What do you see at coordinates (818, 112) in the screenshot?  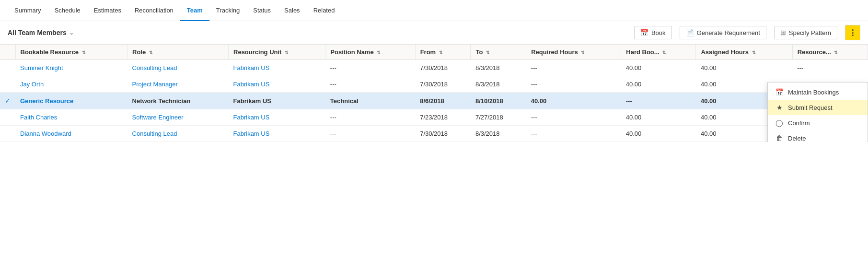 I see `context-menu: 📅 Maintain Bookings ★ Submit Request ◯ C…` at bounding box center [818, 112].